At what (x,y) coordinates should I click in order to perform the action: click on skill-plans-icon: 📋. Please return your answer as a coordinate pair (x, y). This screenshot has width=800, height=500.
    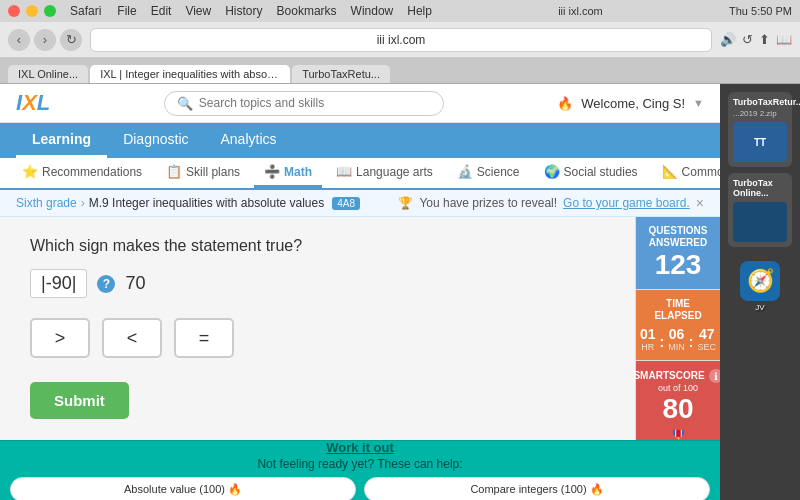
    Looking at the image, I should click on (174, 172).